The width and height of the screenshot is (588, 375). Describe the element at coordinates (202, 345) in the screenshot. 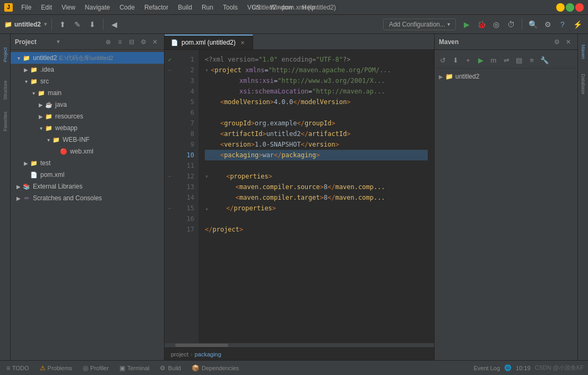

I see `h-scrollbar-thumb` at that location.